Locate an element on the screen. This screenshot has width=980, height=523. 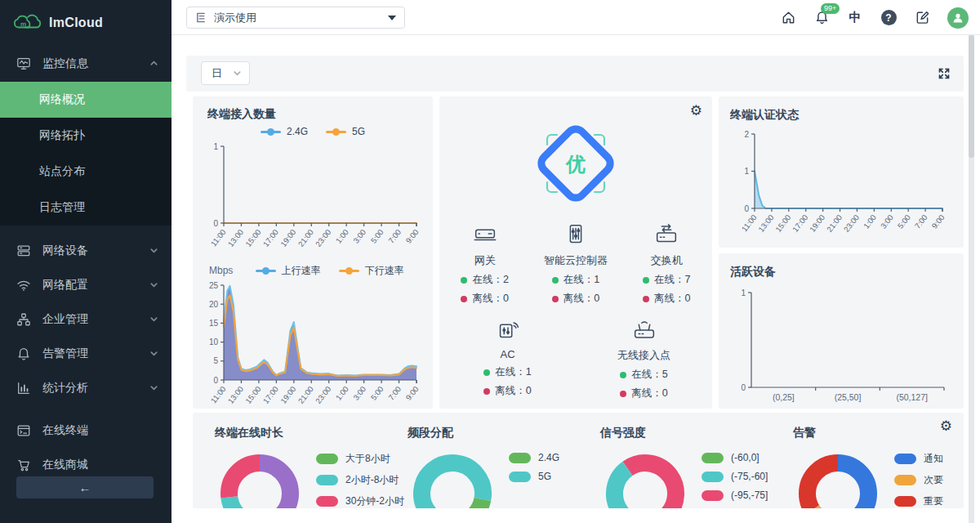
org-selector-value: 演示使用 is located at coordinates (235, 18).